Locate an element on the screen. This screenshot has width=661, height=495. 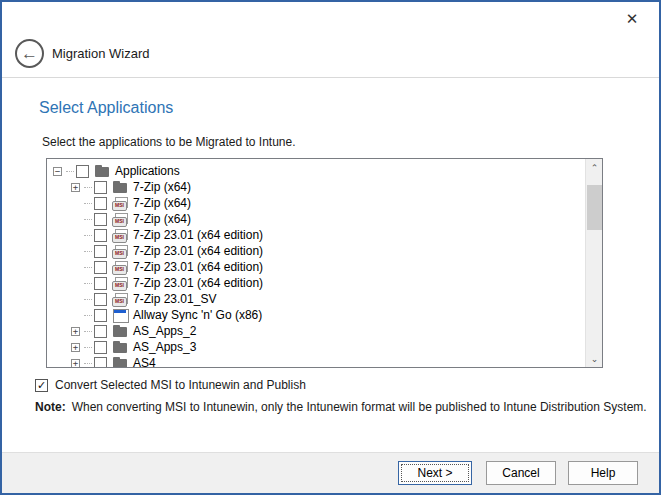
tree-row: Allway Sync 'n' Go (x86) is located at coordinates (316, 315).